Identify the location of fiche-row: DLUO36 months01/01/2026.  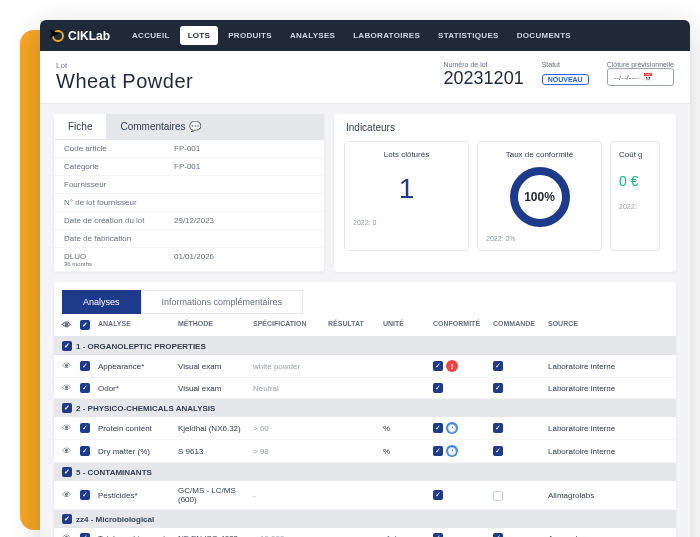
(189, 260).